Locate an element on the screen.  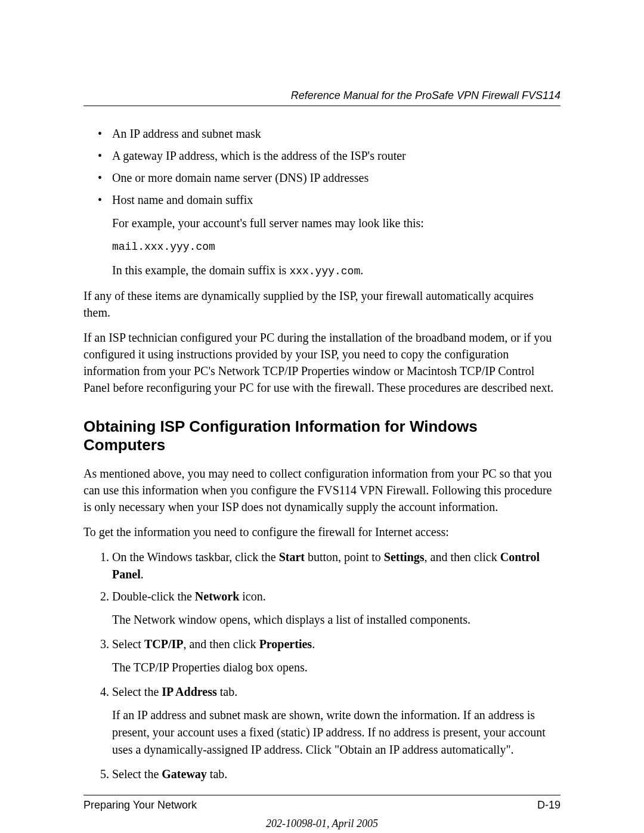
paragraph: If an ISP technician configured your PC … is located at coordinates (322, 363).